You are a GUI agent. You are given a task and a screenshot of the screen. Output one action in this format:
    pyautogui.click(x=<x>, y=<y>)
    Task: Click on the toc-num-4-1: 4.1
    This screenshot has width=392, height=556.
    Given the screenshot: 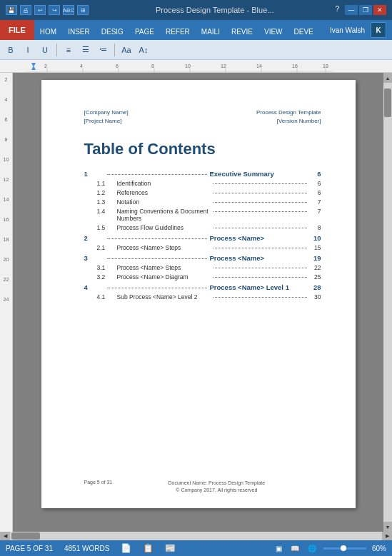 What is the action you would take?
    pyautogui.click(x=107, y=297)
    